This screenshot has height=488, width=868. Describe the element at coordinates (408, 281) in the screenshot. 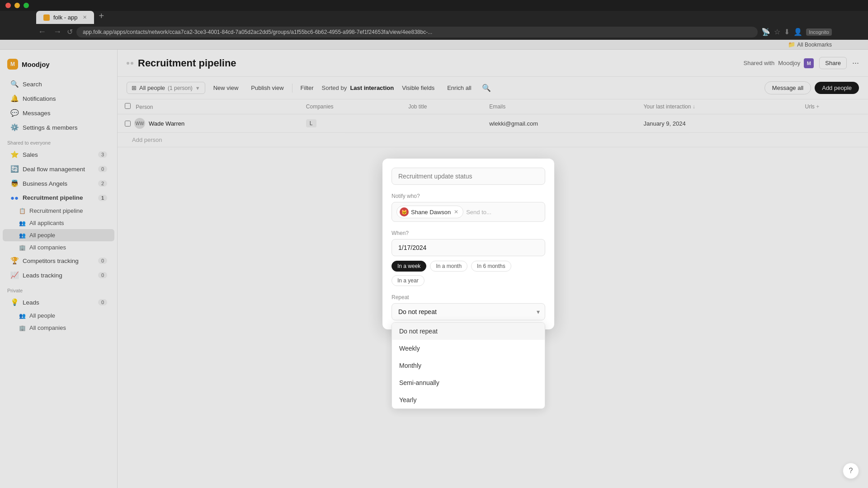

I see `quick-date-btn-year: In a year` at that location.